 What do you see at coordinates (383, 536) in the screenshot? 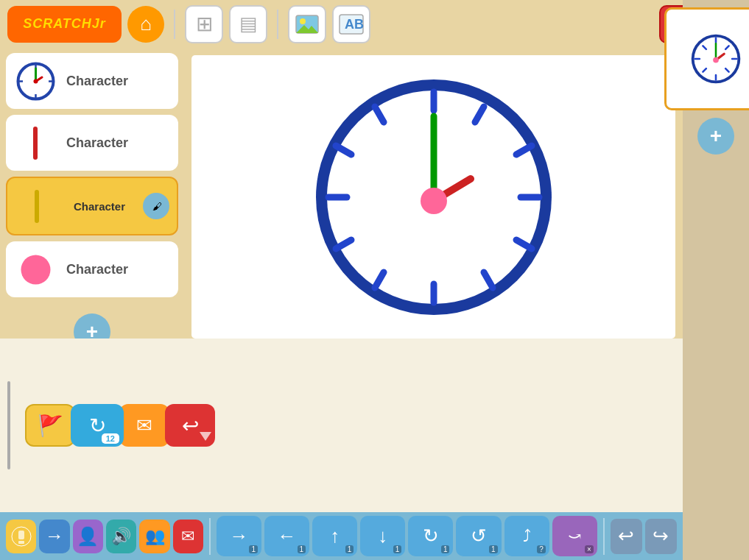
I see `move-down-button: ↓ 1` at bounding box center [383, 536].